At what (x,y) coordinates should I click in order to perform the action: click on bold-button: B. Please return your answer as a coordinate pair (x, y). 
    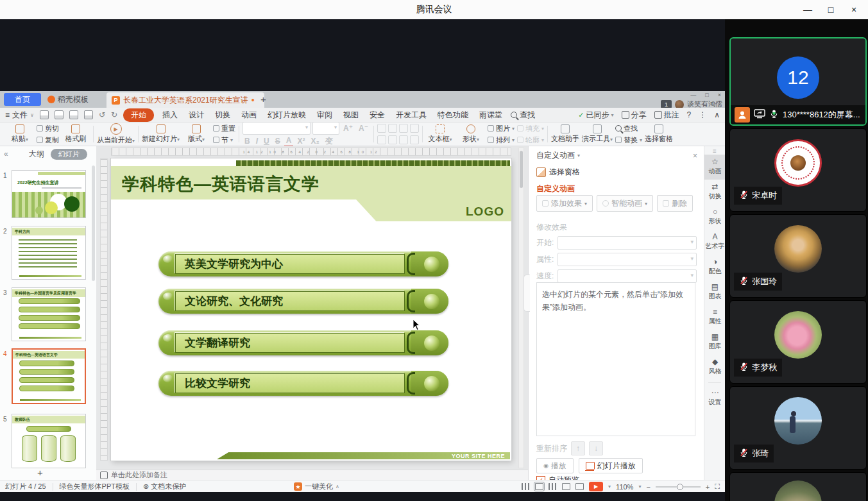
    Looking at the image, I should click on (248, 141).